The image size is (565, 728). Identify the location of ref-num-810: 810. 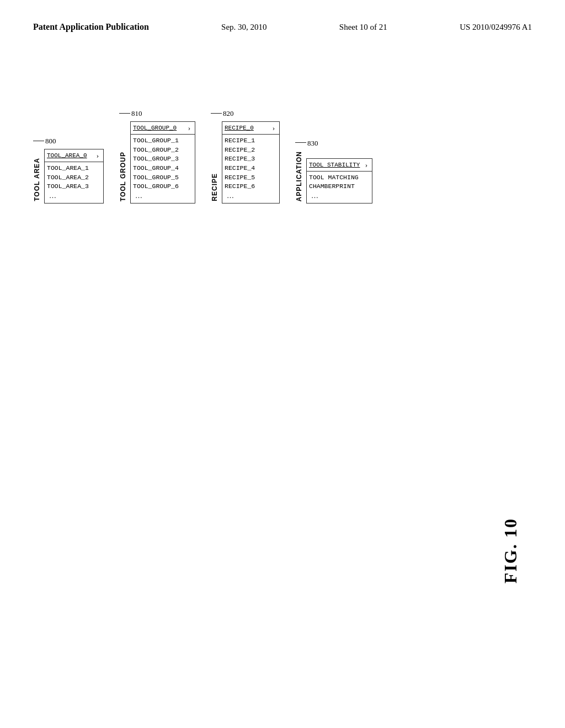
(137, 114).